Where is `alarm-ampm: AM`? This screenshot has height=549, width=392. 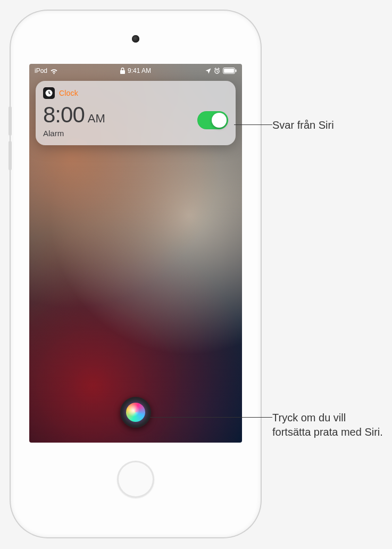 alarm-ampm: AM is located at coordinates (97, 119).